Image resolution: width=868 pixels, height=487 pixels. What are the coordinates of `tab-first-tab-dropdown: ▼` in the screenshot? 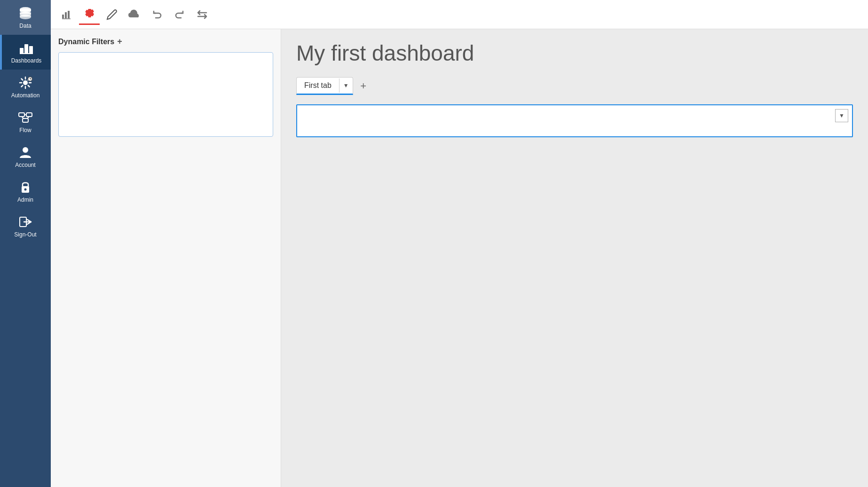 It's located at (346, 86).